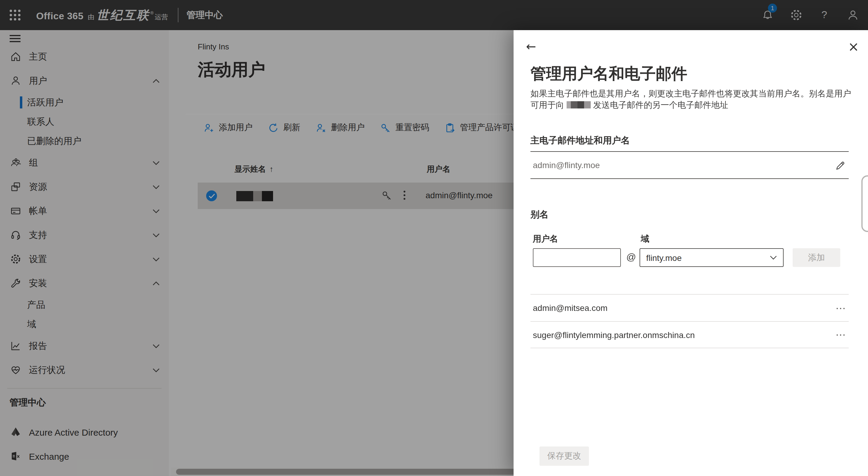 This screenshot has width=868, height=476. I want to click on save-changes-button: 保存更改, so click(564, 456).